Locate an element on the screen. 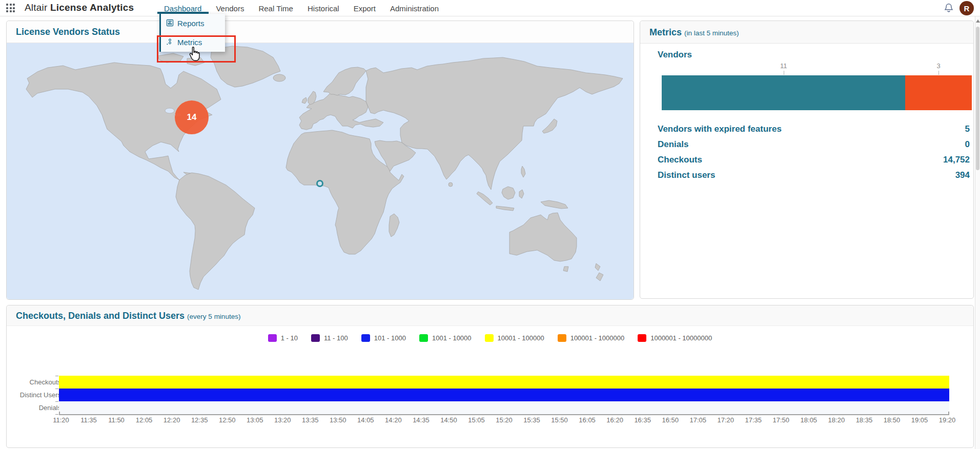 This screenshot has width=980, height=449. metric-row-vendors-with-expired-features: Vendors with expired features5 is located at coordinates (814, 129).